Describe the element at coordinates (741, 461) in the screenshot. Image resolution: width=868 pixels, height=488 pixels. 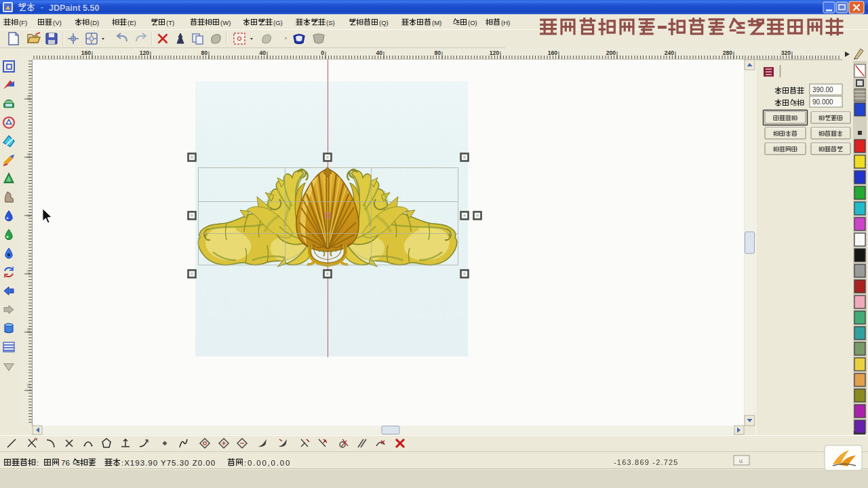
I see `svg-text: u` at that location.